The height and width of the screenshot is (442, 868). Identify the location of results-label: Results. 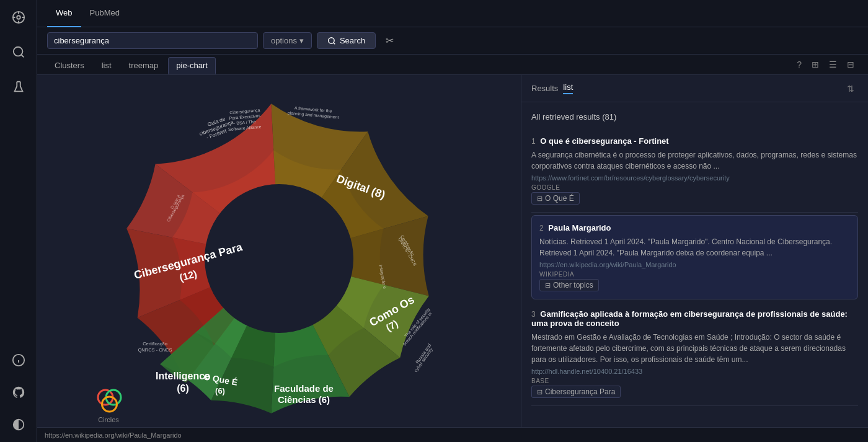
(544, 88).